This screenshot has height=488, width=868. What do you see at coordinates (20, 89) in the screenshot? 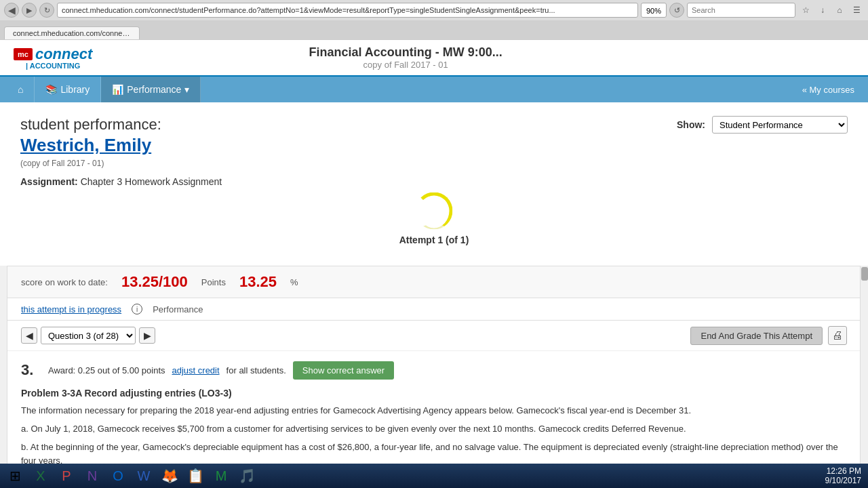
I see `nav-home: ⌂` at bounding box center [20, 89].